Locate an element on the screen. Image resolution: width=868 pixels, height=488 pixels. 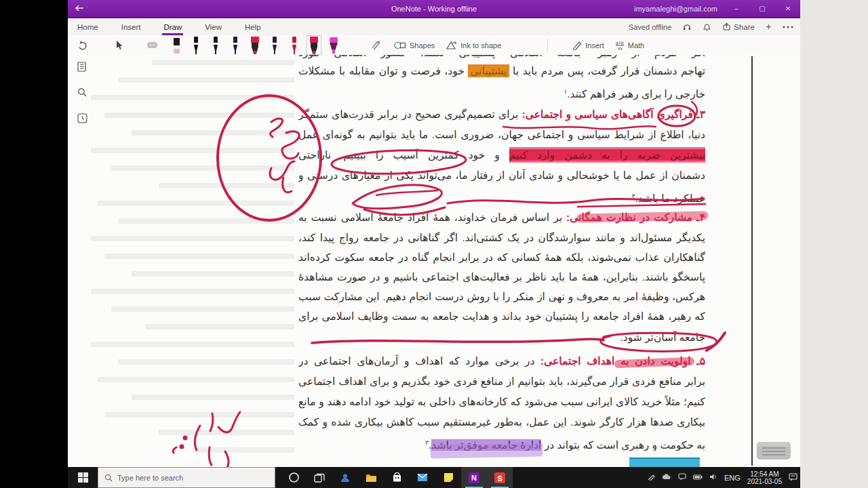
tab-draw: Draw is located at coordinates (172, 27).